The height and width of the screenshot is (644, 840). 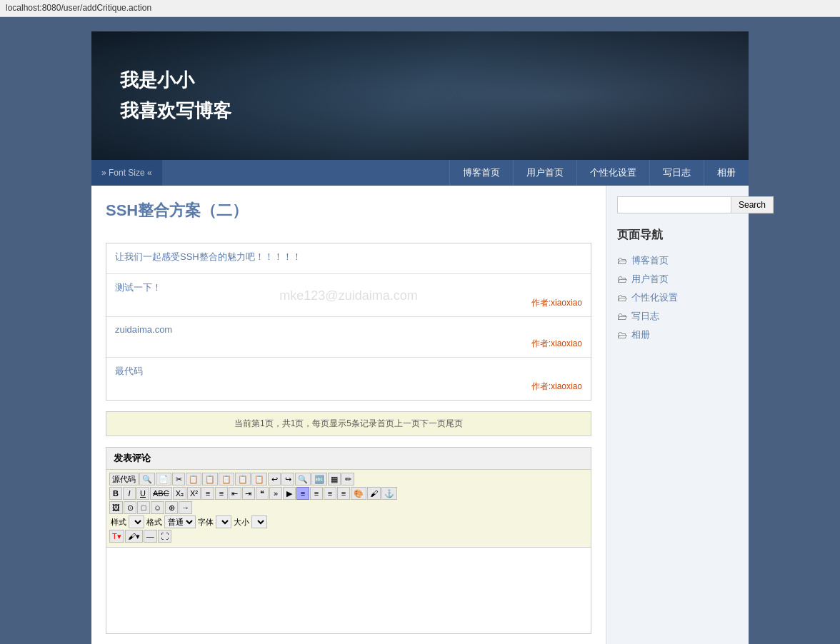 I want to click on comment-author-2: 作者:xiaoxiao, so click(x=349, y=344).